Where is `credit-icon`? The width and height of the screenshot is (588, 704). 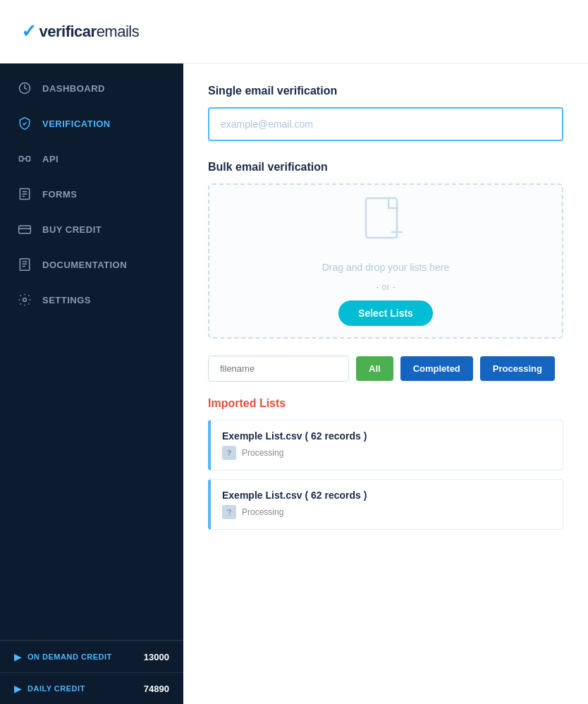
credit-icon is located at coordinates (25, 229).